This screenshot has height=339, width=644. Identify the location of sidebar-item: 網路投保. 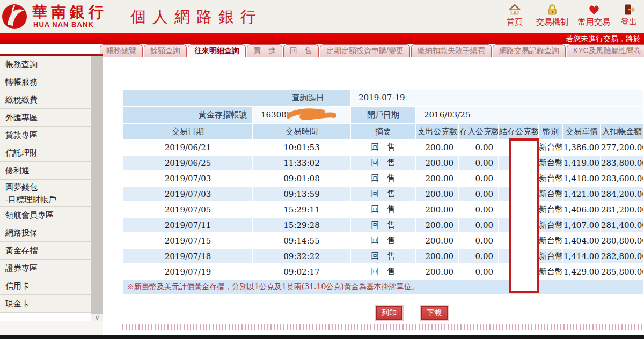
(46, 233).